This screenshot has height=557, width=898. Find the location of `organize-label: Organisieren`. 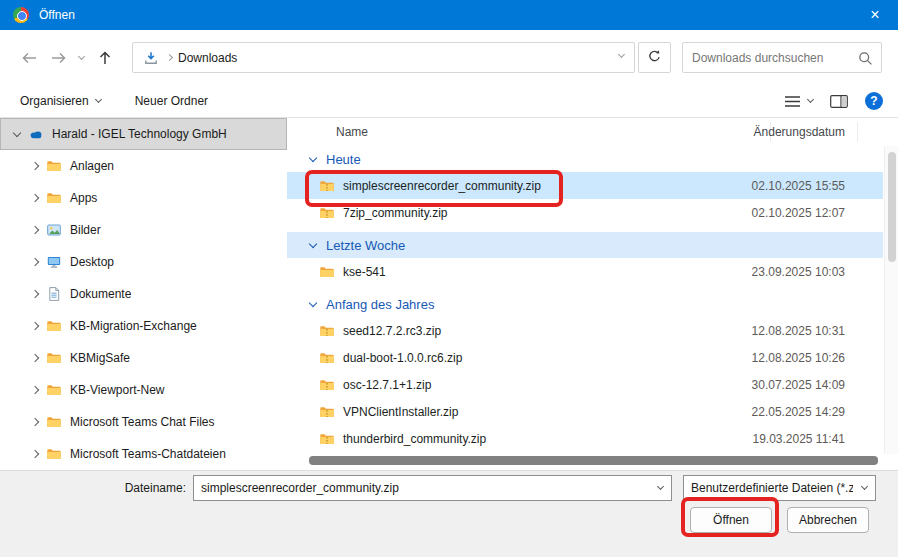

organize-label: Organisieren is located at coordinates (54, 101).